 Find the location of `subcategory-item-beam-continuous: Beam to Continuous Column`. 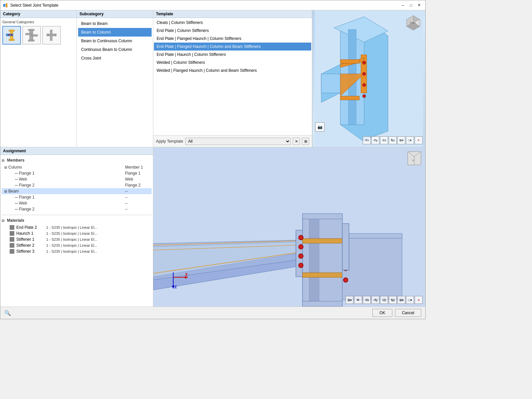

subcategory-item-beam-continuous: Beam to Continuous Column is located at coordinates (115, 41).